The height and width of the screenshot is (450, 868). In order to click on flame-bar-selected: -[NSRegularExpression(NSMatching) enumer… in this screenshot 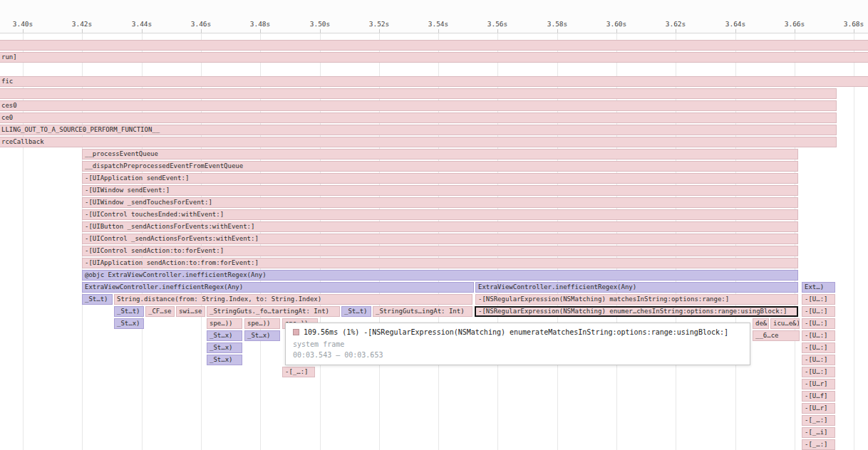, I will do `click(636, 312)`.